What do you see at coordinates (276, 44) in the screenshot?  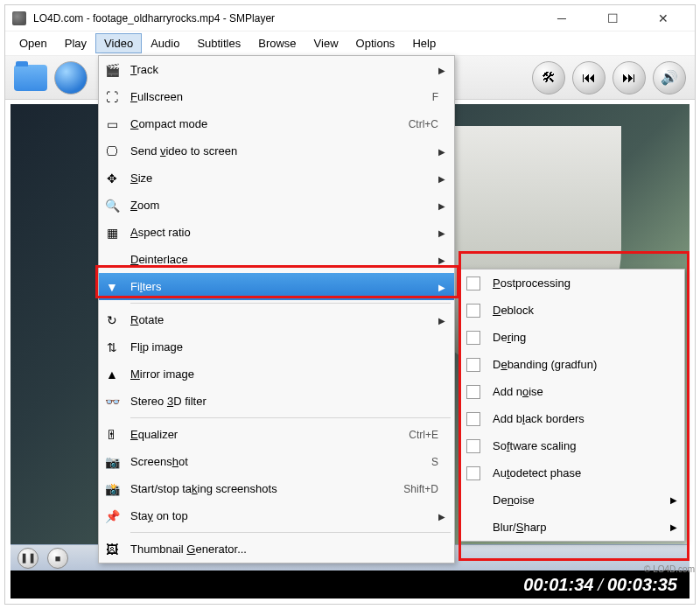 I see `menu-browse: Browse` at bounding box center [276, 44].